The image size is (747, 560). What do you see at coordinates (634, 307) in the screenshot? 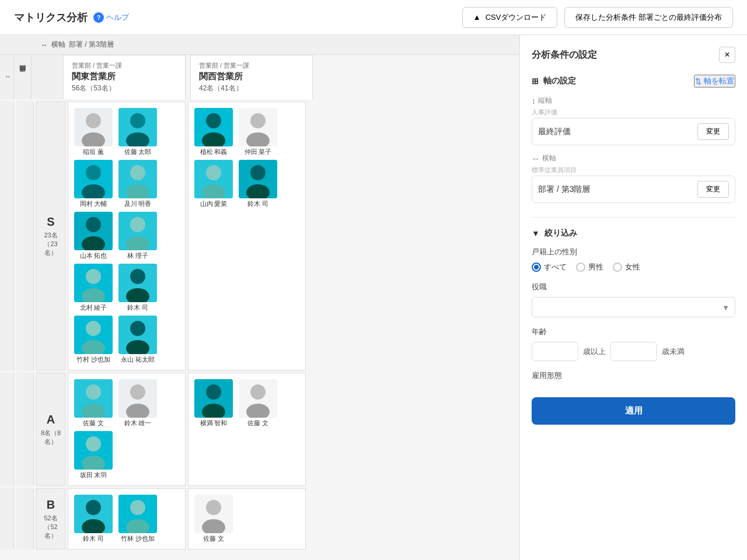
I see `position-select-wrapper: ▼` at bounding box center [634, 307].